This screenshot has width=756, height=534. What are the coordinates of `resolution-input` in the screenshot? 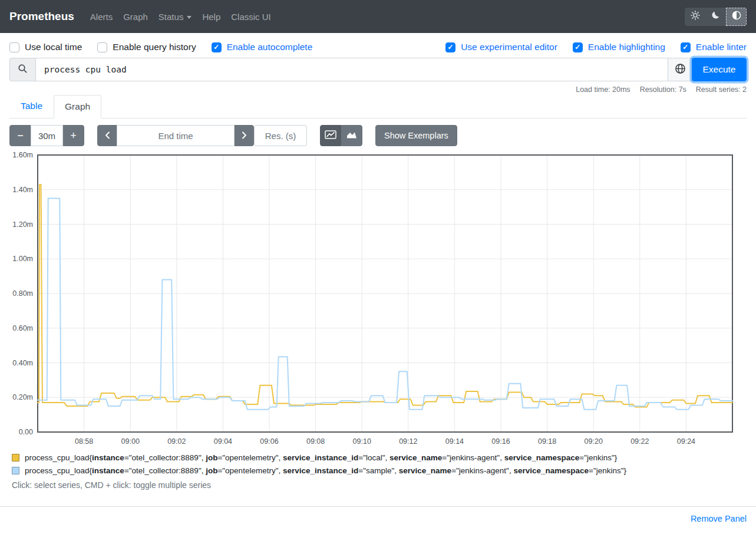 It's located at (280, 136).